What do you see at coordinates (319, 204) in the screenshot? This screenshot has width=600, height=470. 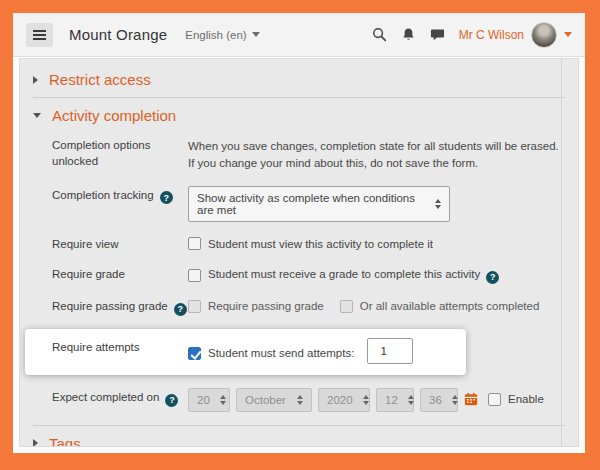 I see `completion-tracking-select: Show activity as complete when condition…` at bounding box center [319, 204].